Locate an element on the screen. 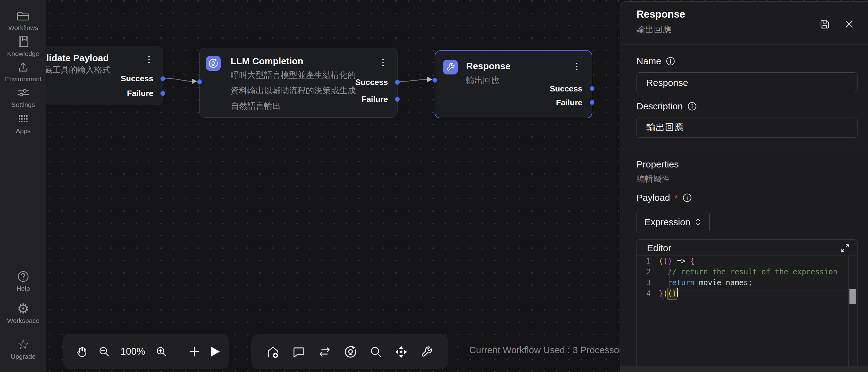  required-asterisk: * is located at coordinates (676, 198).